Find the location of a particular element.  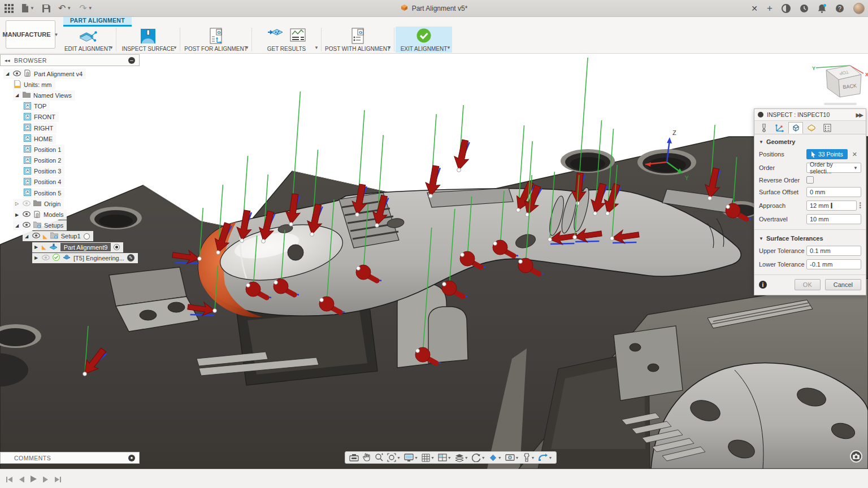

layers-icon: ▼ is located at coordinates (462, 457).